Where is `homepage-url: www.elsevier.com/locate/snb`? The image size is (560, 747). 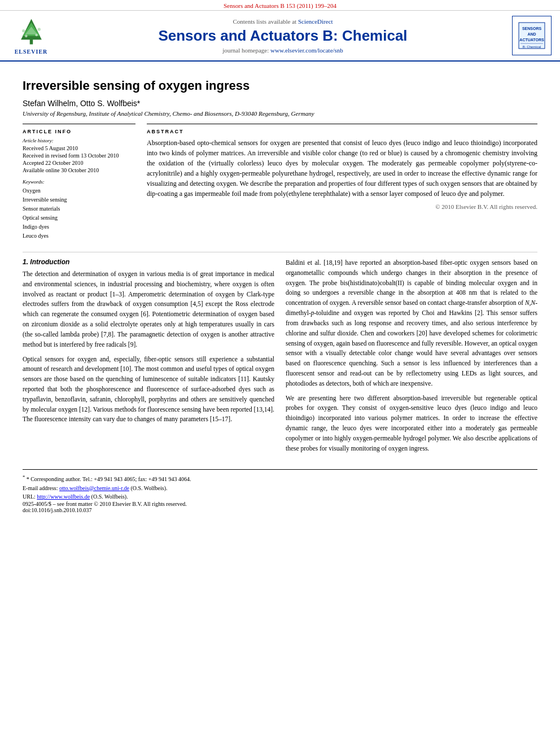 homepage-url: www.elsevier.com/locate/snb is located at coordinates (307, 50).